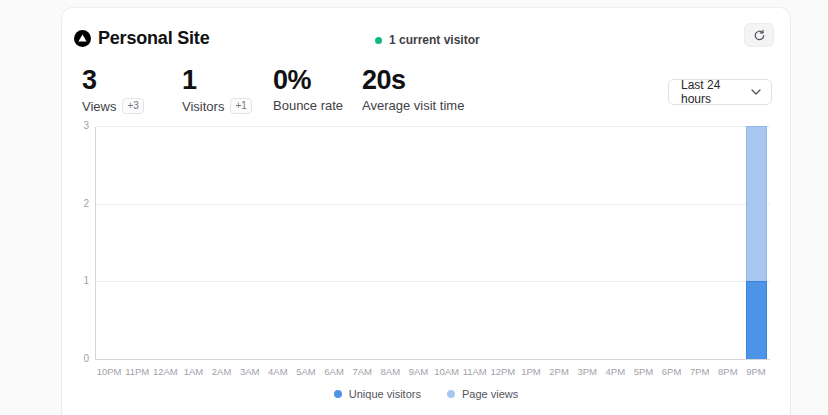 The width and height of the screenshot is (828, 415). Describe the element at coordinates (418, 372) in the screenshot. I see `x-tick-label: 9AM` at that location.